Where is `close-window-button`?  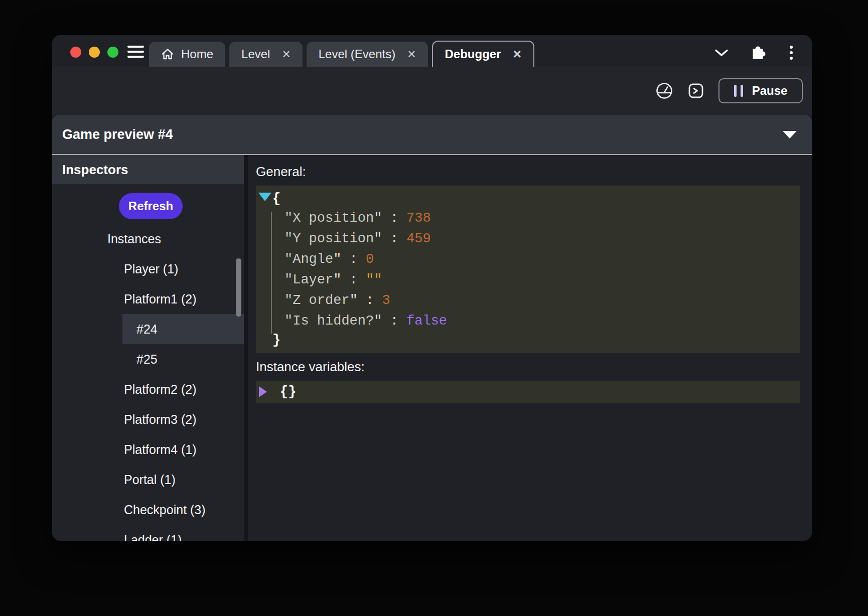 close-window-button is located at coordinates (76, 52).